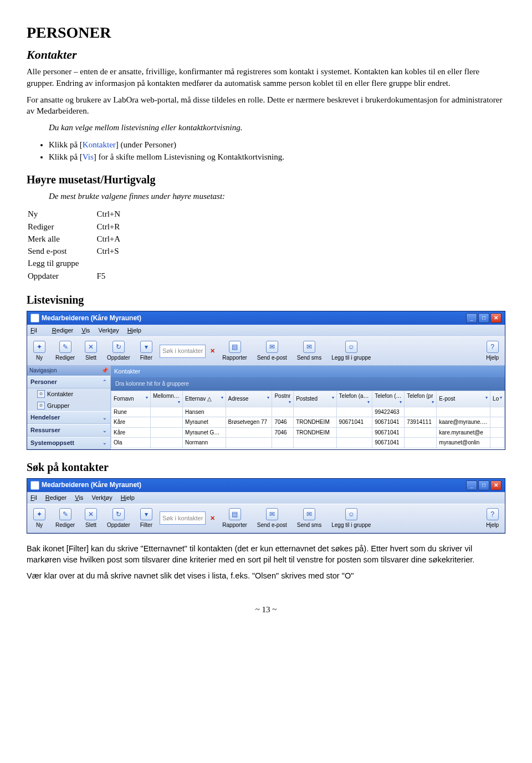 The image size is (532, 763). I want to click on column-header: Mellomn… ▾, so click(167, 399).